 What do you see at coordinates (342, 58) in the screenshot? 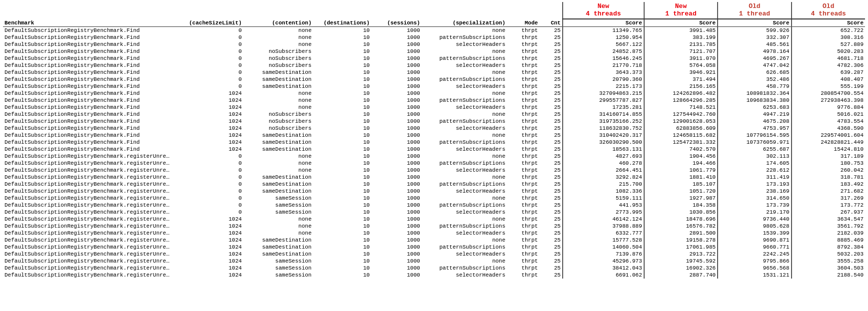
I see `cell-4-3: 10` at bounding box center [342, 58].